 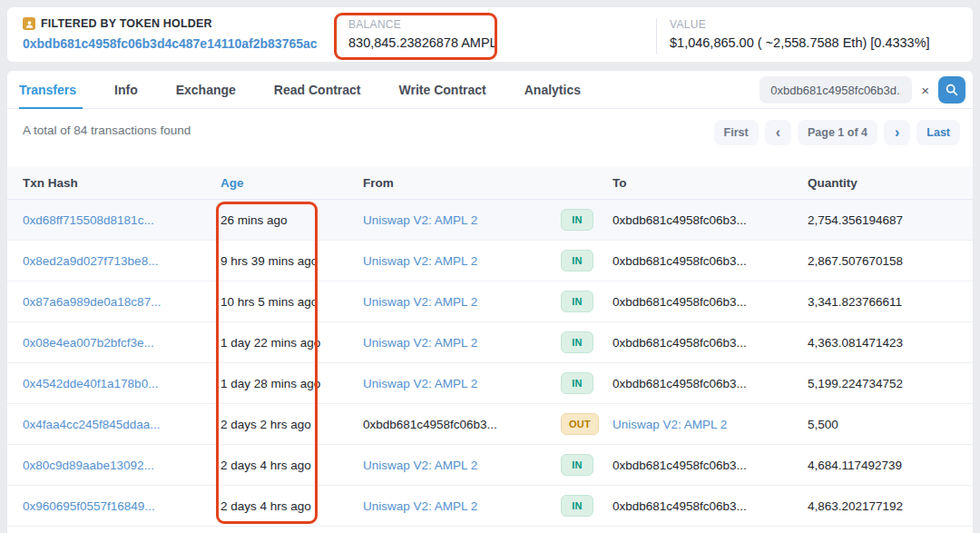 I want to click on search-icon, so click(x=952, y=90).